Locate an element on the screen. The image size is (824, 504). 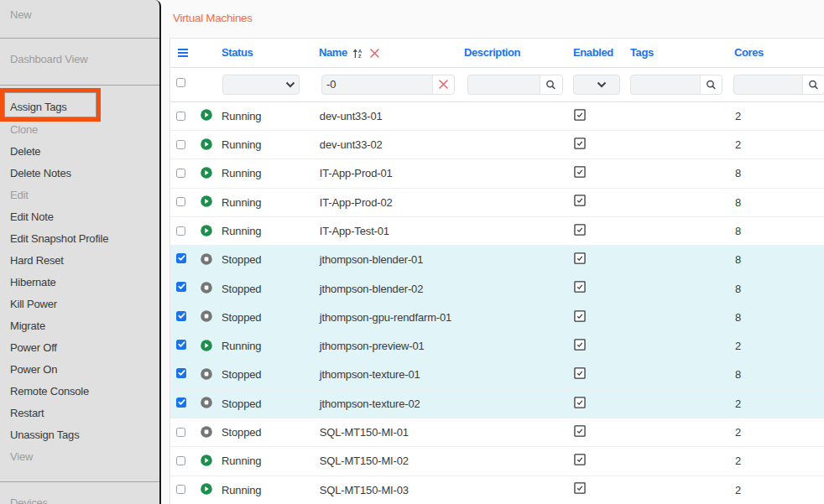
svg-text: Z is located at coordinates (360, 56).